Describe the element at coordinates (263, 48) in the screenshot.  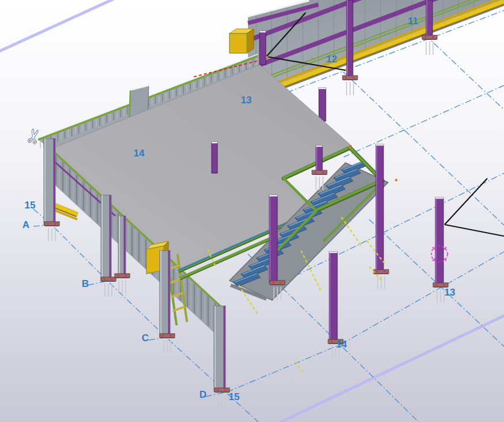
I see `corner-post` at that location.